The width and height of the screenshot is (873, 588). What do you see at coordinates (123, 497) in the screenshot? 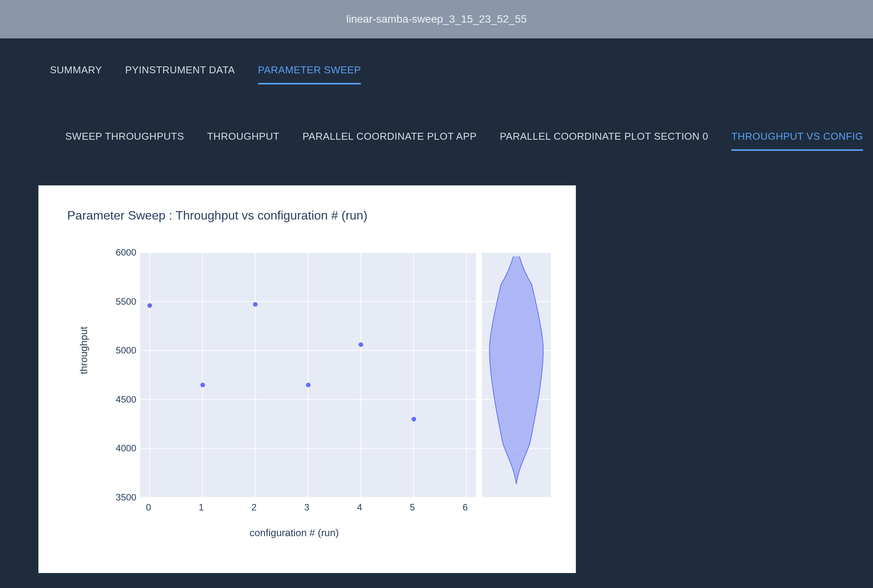
I see `y-tick-label: 3500` at bounding box center [123, 497].